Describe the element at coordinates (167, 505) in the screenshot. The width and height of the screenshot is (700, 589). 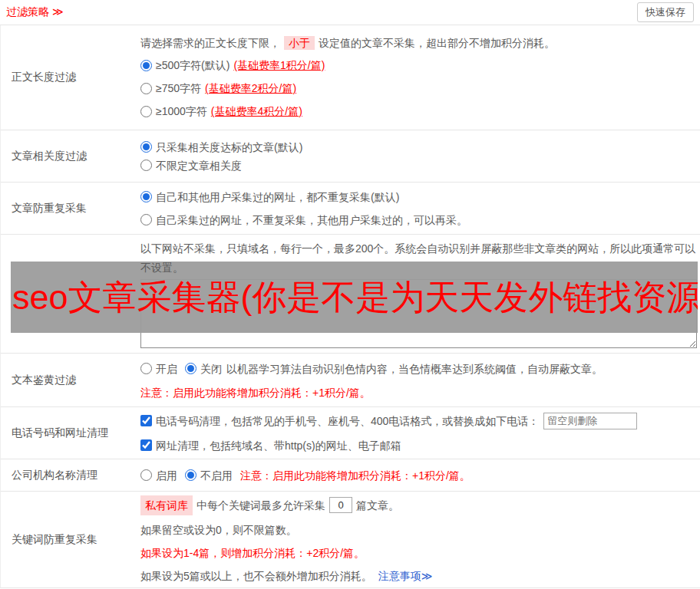
I see `private-lexicon-highlight: 私有词库` at that location.